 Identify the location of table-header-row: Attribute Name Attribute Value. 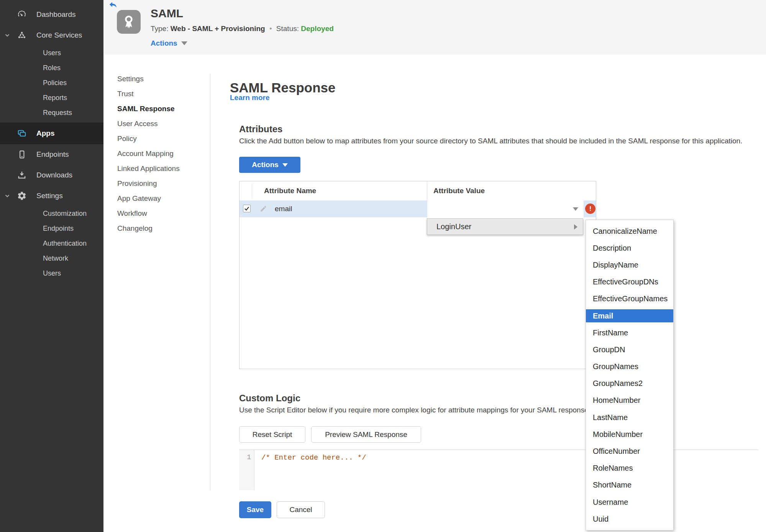
(418, 191).